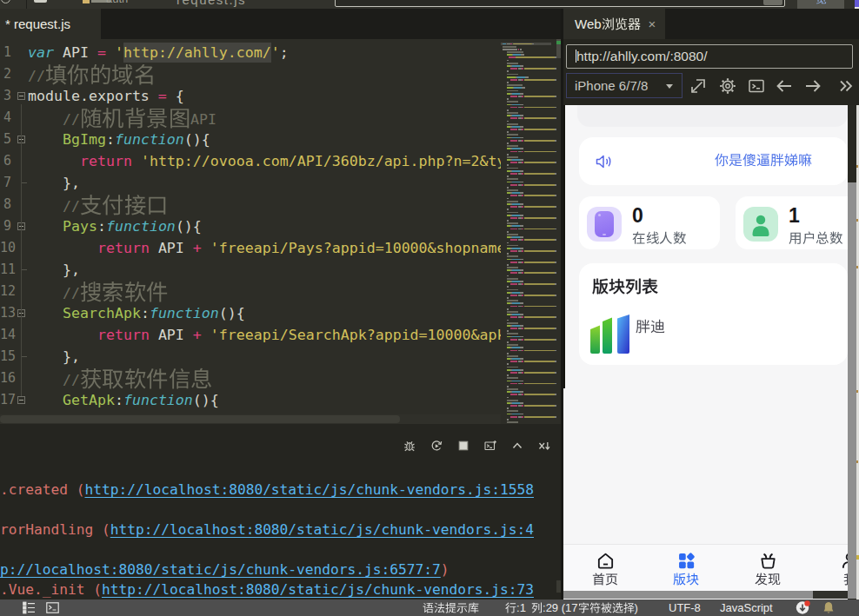  I want to click on restart-icon, so click(436, 446).